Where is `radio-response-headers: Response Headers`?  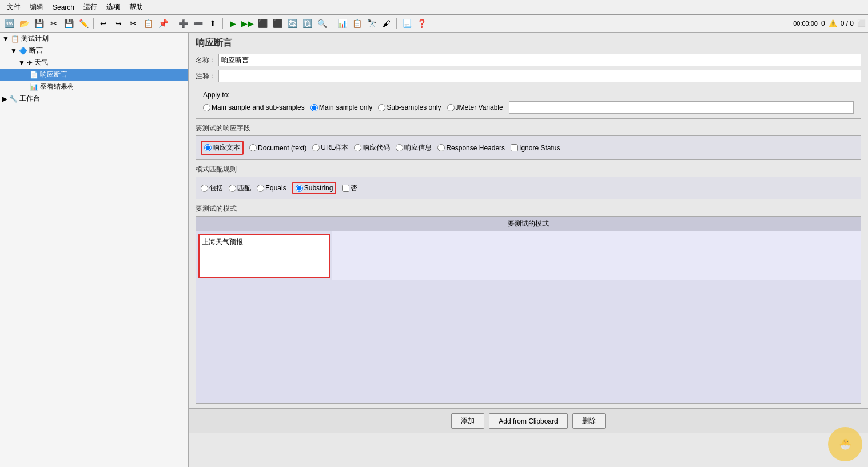
radio-response-headers: Response Headers is located at coordinates (471, 148).